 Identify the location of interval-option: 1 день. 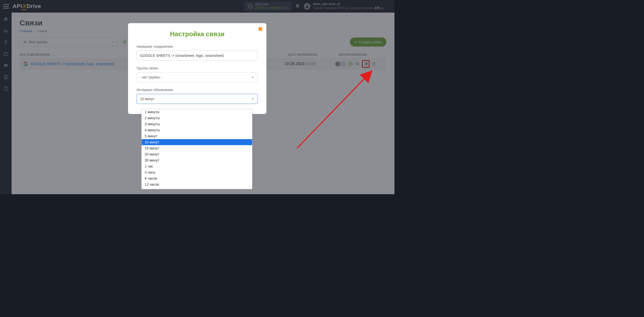
(197, 188).